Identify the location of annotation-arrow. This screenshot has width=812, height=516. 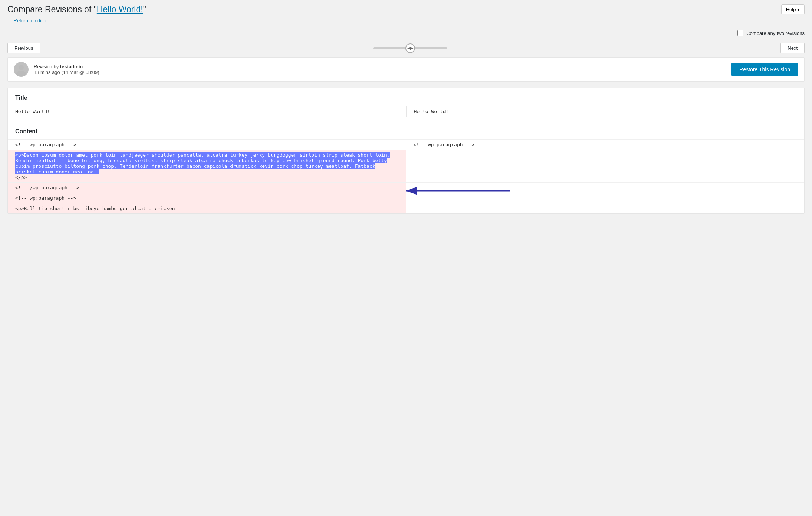
(458, 191).